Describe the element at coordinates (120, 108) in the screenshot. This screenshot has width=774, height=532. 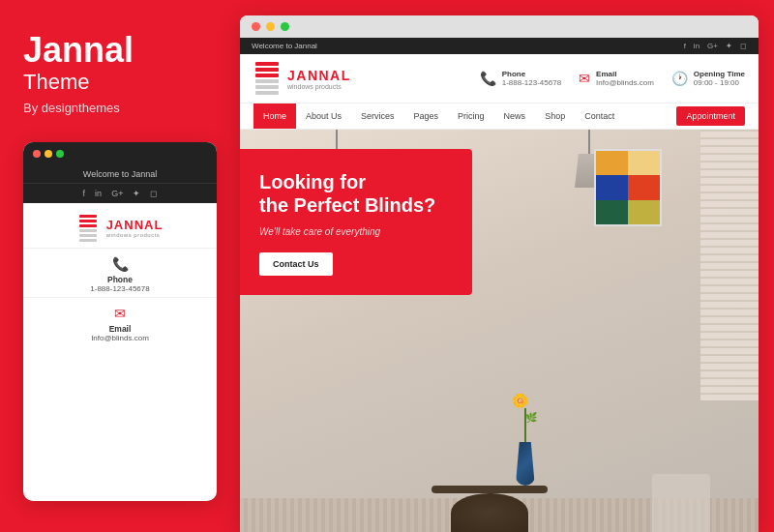
I see `brand-by: By designthemes` at that location.